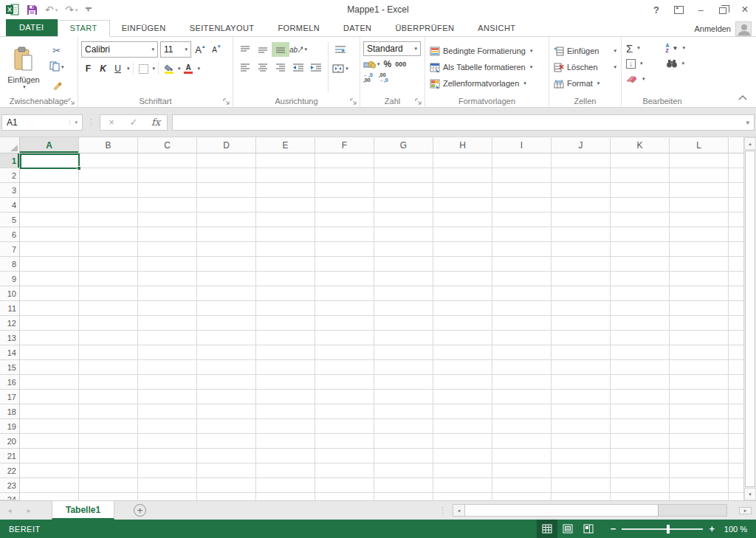 The width and height of the screenshot is (756, 538). Describe the element at coordinates (24, 68) in the screenshot. I see `paste-button: Einfügen ▾` at that location.